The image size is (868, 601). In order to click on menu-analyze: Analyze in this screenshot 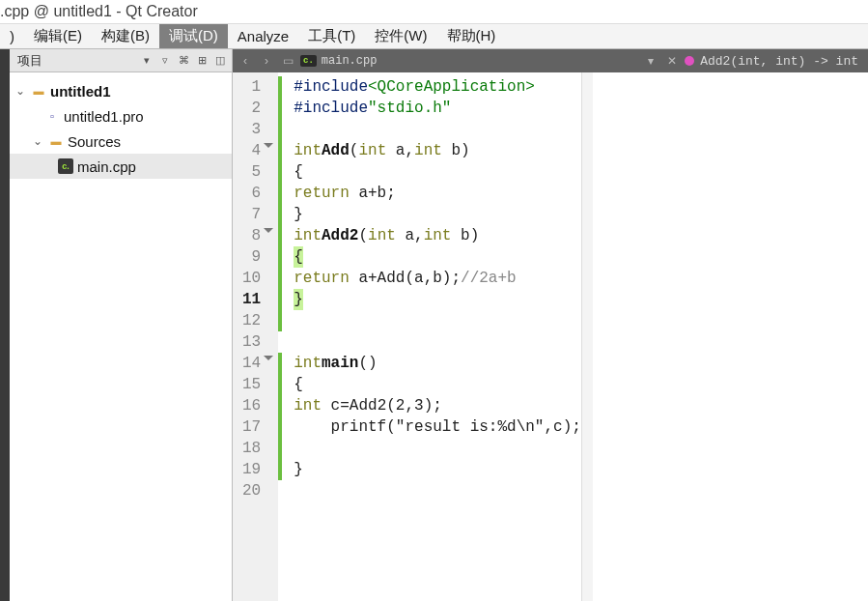, I will do `click(263, 37)`.